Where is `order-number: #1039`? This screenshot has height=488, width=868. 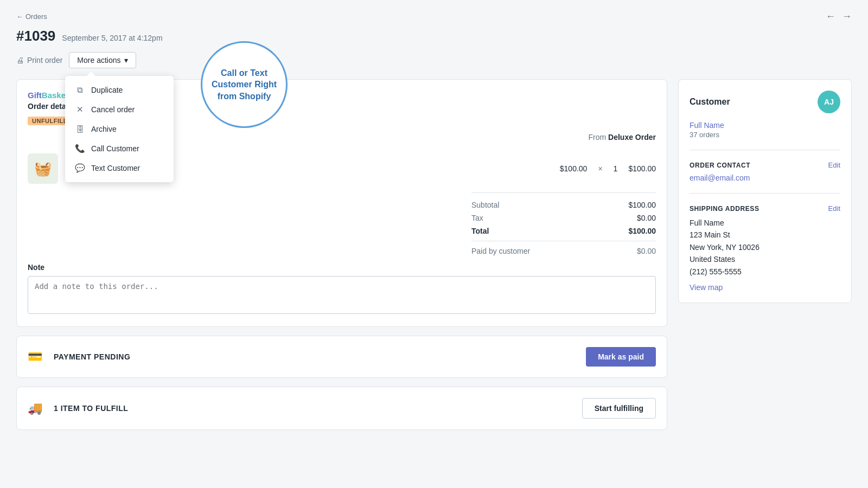 order-number: #1039 is located at coordinates (36, 36).